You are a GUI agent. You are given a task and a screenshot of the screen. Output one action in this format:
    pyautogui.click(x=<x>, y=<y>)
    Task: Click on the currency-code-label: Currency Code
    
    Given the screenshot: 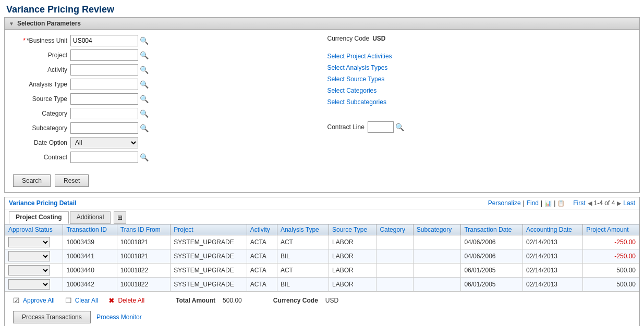 What is the action you would take?
    pyautogui.click(x=348, y=39)
    